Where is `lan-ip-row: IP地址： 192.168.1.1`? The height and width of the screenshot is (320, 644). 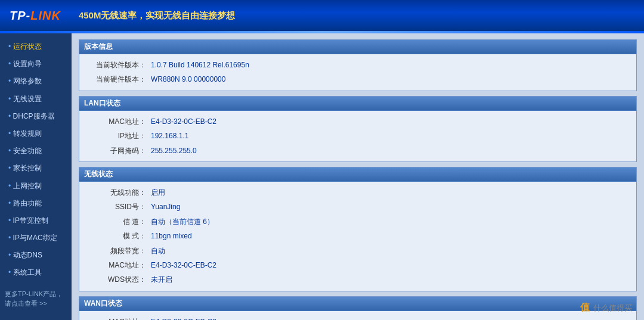 lan-ip-row: IP地址： 192.168.1.1 is located at coordinates (358, 136).